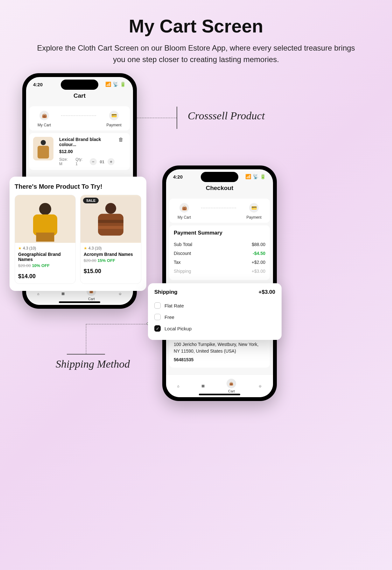  Describe the element at coordinates (258, 244) in the screenshot. I see `summary-value: $88.00` at that location.